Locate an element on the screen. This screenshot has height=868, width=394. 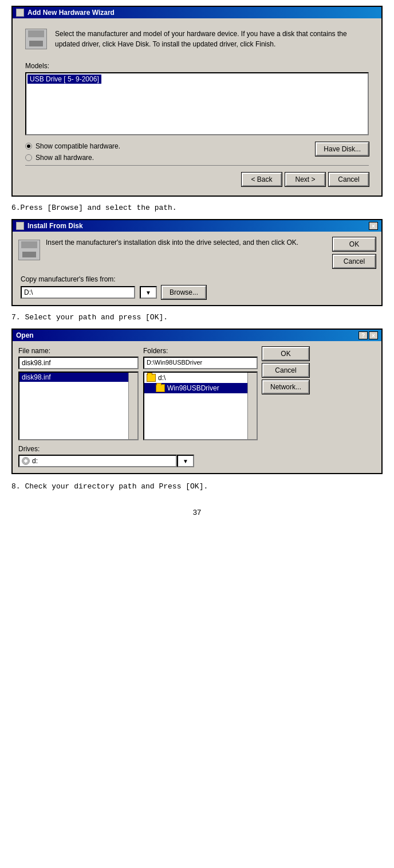
open-buttons: OK Cancel Network... is located at coordinates (286, 393).